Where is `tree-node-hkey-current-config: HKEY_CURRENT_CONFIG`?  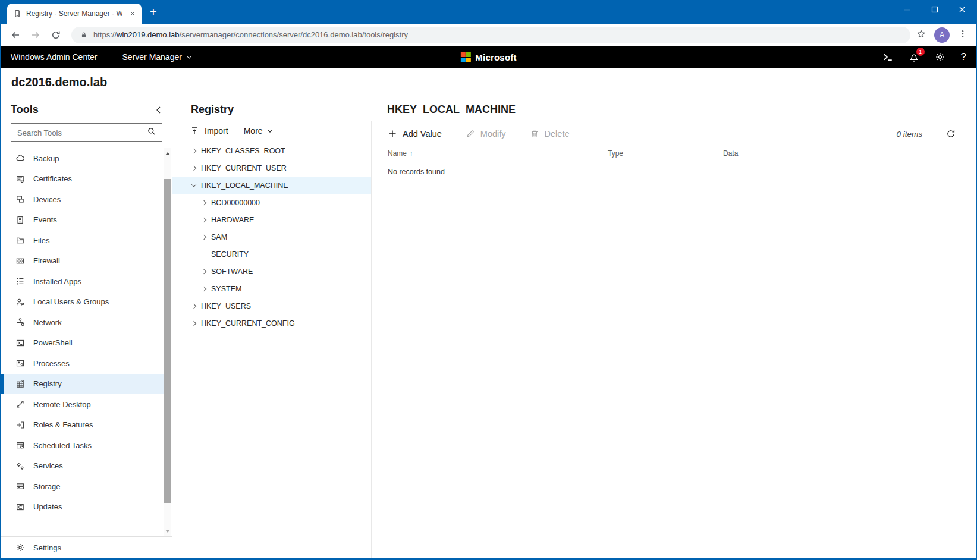 tree-node-hkey-current-config: HKEY_CURRENT_CONFIG is located at coordinates (272, 323).